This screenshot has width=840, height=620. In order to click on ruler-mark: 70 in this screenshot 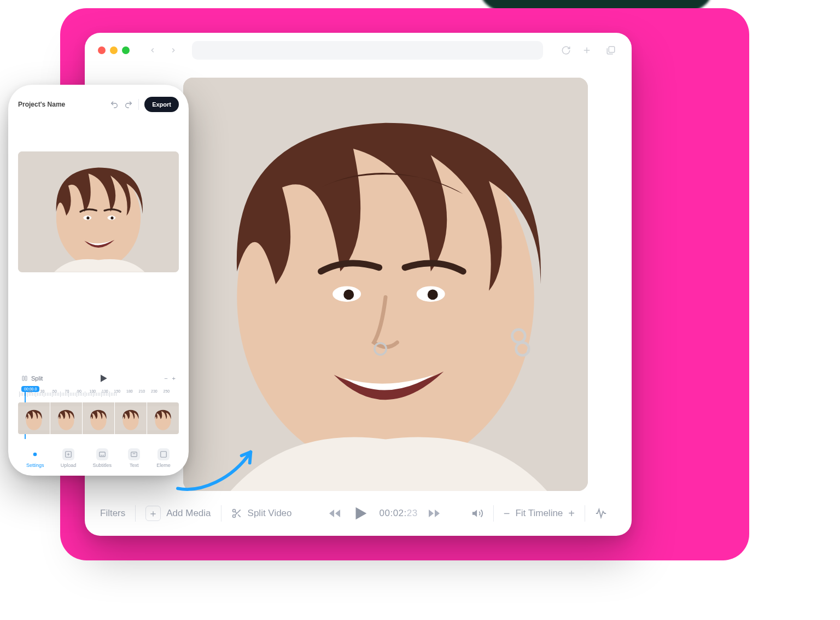, I will do `click(67, 391)`.